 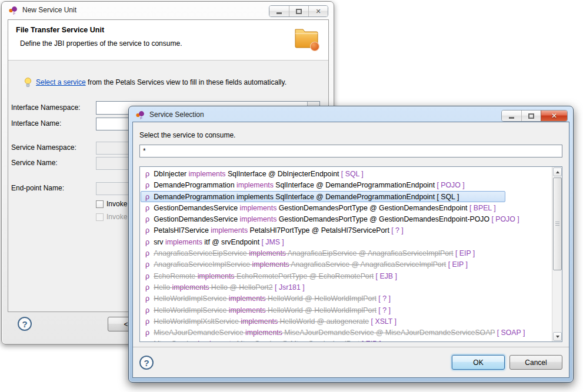 What do you see at coordinates (34, 163) in the screenshot?
I see `service-name-label: Service Name:` at bounding box center [34, 163].